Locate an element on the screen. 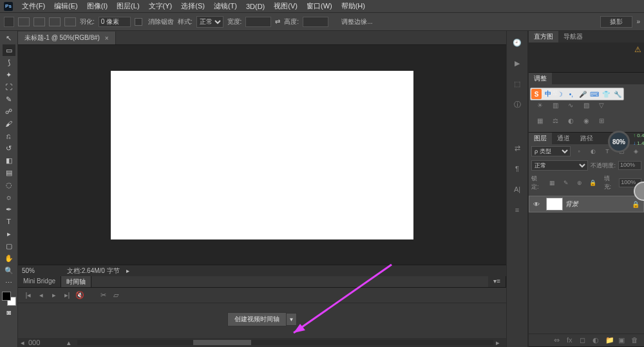 Image resolution: width=644 pixels, height=347 pixels. scroll-up-icon: ▴ is located at coordinates (71, 342).